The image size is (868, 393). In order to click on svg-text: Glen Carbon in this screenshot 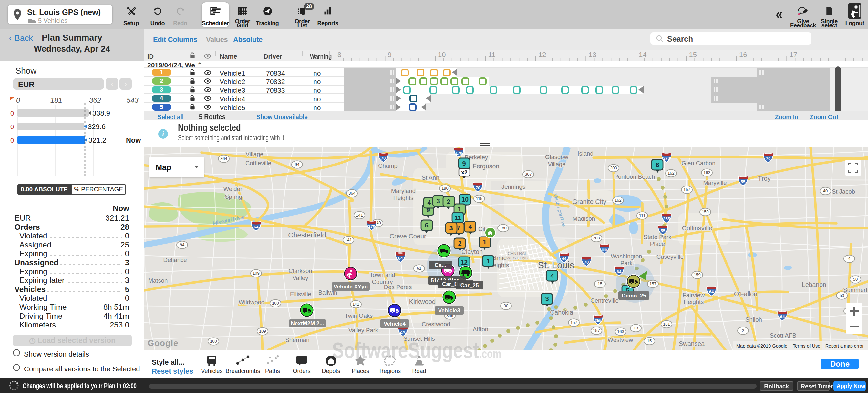, I will do `click(699, 163)`.